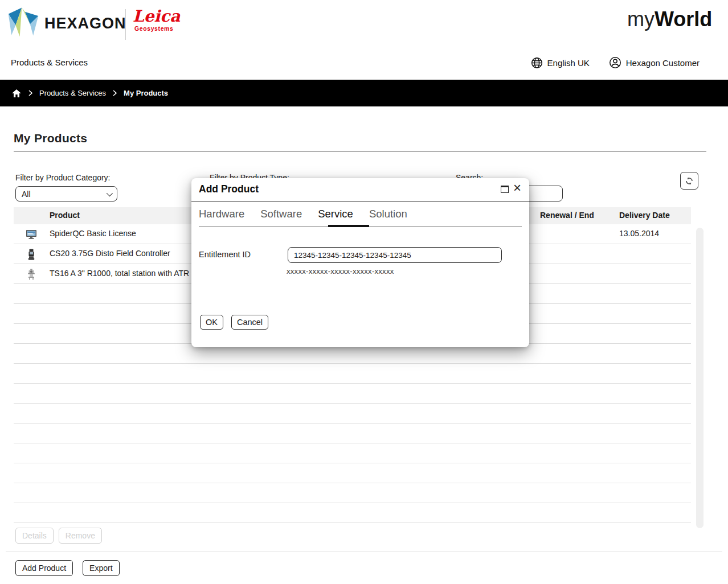  Describe the element at coordinates (101, 568) in the screenshot. I see `export-button: Export` at that location.